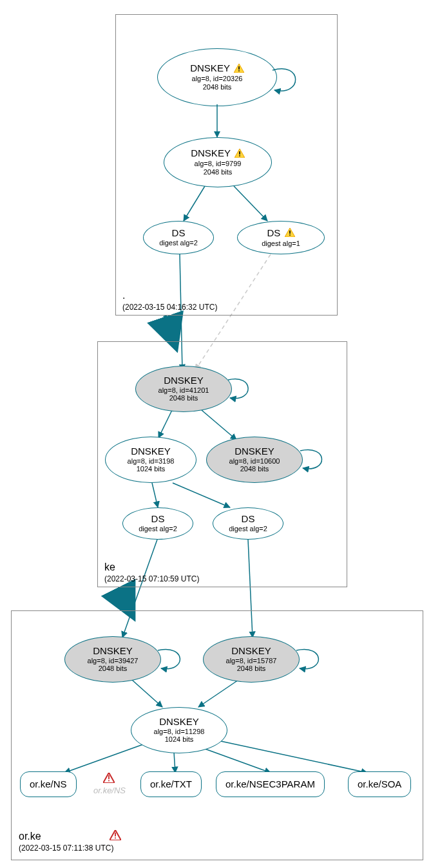 Image resolution: width=431 pixels, height=868 pixels. Describe the element at coordinates (184, 381) in the screenshot. I see `node-ke-ksk-title: DNSKEY` at that location.